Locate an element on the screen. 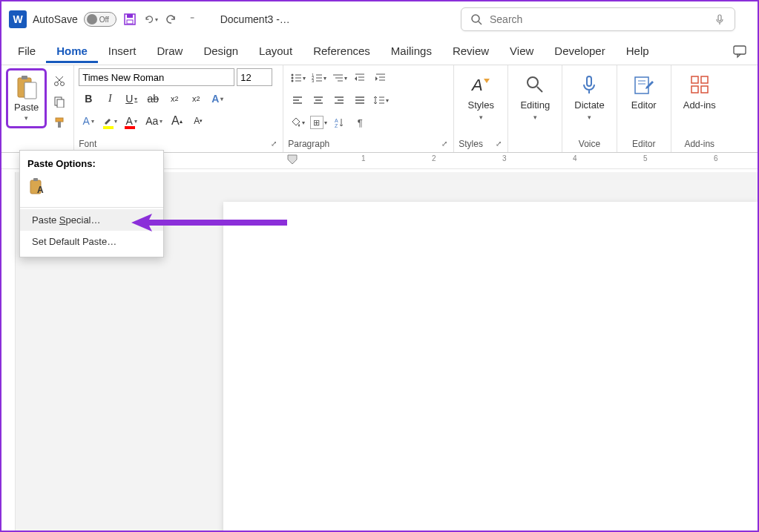 This screenshot has height=532, width=759. tab-developer: Developer is located at coordinates (579, 50).